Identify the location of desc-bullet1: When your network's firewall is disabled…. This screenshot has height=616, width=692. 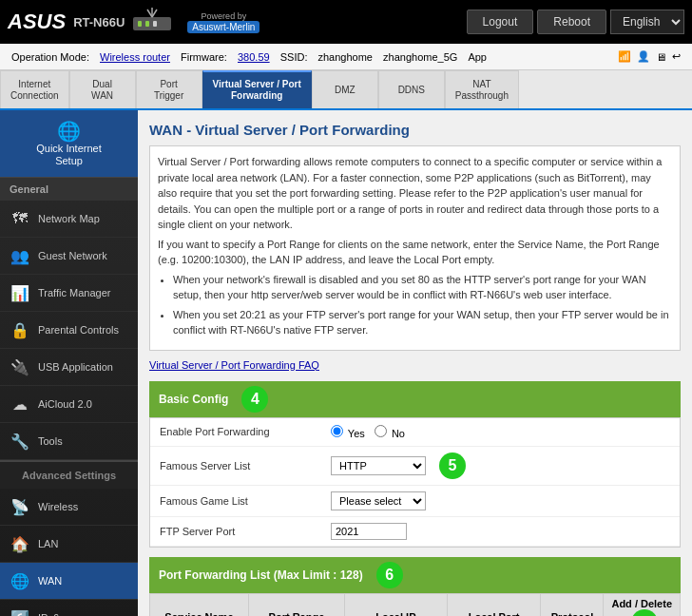
(422, 287).